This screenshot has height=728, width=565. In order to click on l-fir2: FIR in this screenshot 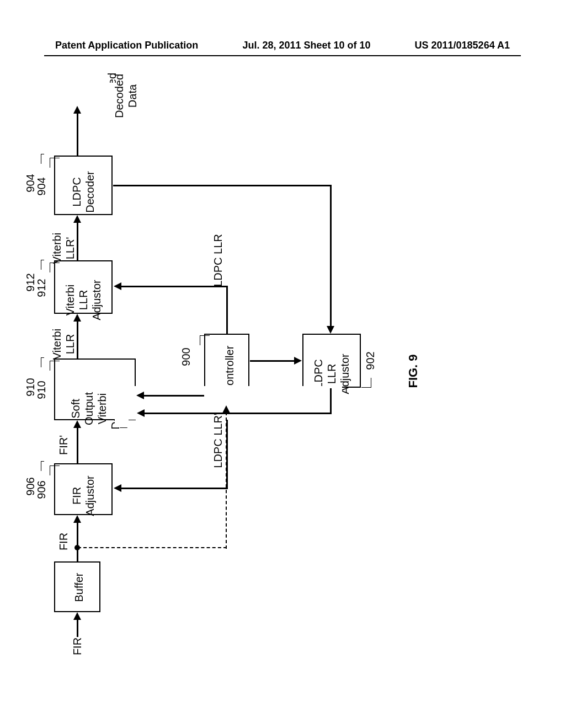, I will do `click(63, 542)`.